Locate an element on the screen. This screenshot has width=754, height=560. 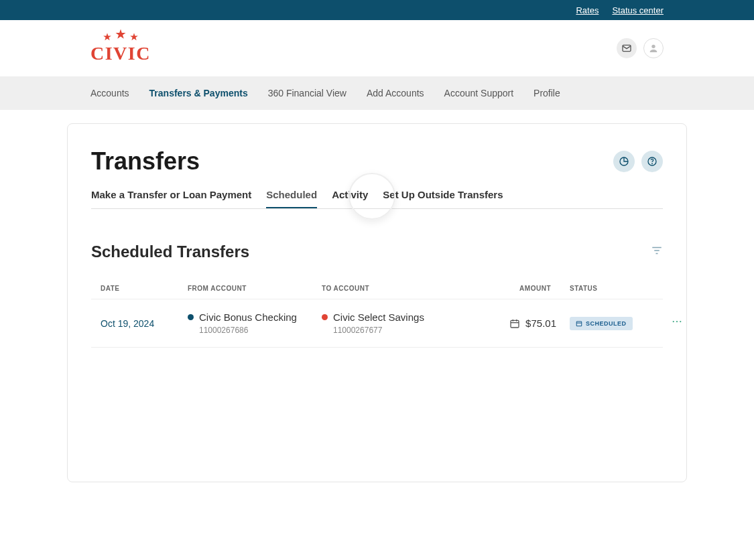
cell-to-account: Civic Select Savings 11000267677 is located at coordinates (395, 323).